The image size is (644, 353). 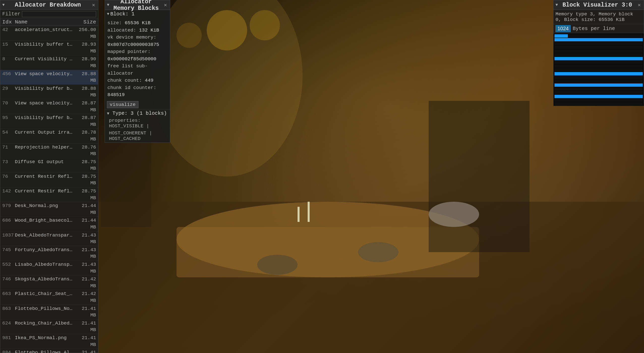 I want to click on bytes-per-line-row: Bytes per line, so click(x=599, y=29).